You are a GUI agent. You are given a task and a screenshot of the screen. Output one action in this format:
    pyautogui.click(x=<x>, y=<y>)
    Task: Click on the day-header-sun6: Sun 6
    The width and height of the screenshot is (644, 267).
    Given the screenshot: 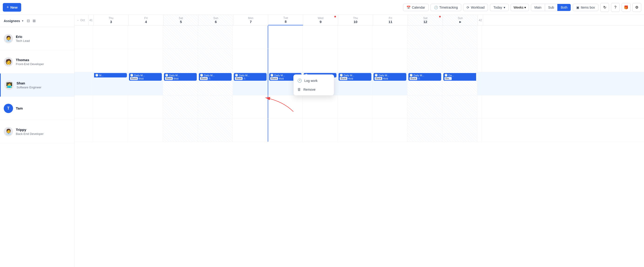 What is the action you would take?
    pyautogui.click(x=216, y=20)
    